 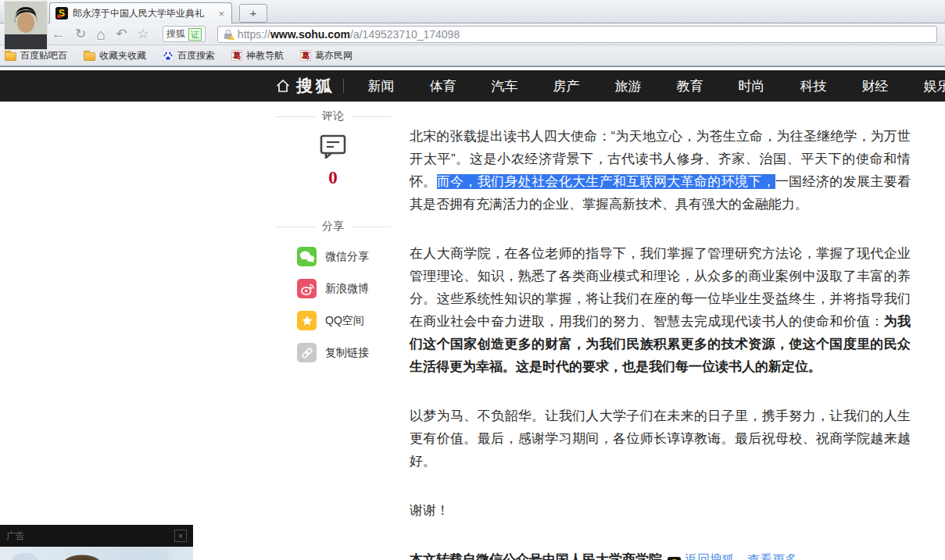 I want to click on refresh-icon: ↻, so click(x=81, y=34).